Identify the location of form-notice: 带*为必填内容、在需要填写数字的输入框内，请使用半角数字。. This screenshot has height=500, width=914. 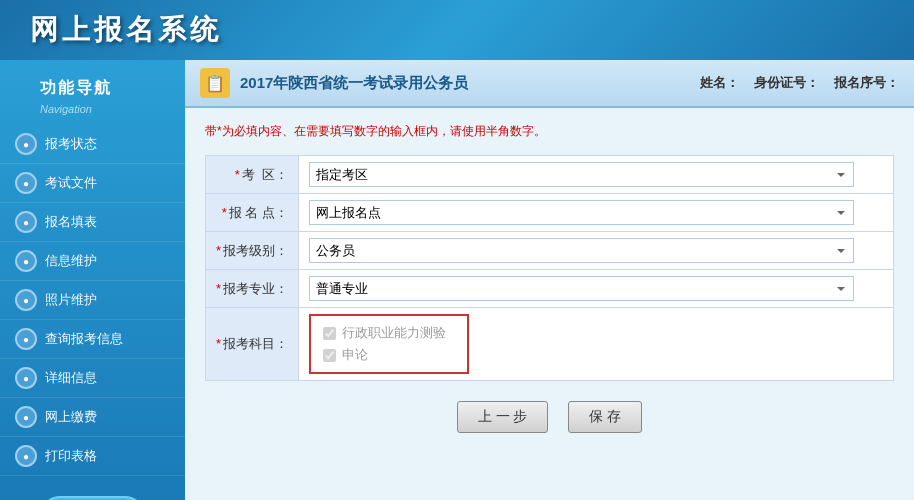
(550, 132).